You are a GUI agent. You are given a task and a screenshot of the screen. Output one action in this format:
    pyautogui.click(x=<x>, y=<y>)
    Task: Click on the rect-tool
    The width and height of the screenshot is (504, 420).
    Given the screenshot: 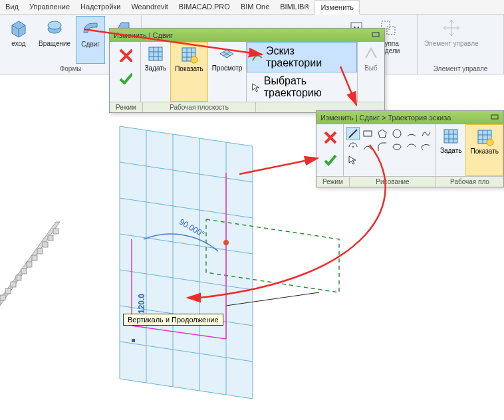 What is the action you would take?
    pyautogui.click(x=368, y=134)
    